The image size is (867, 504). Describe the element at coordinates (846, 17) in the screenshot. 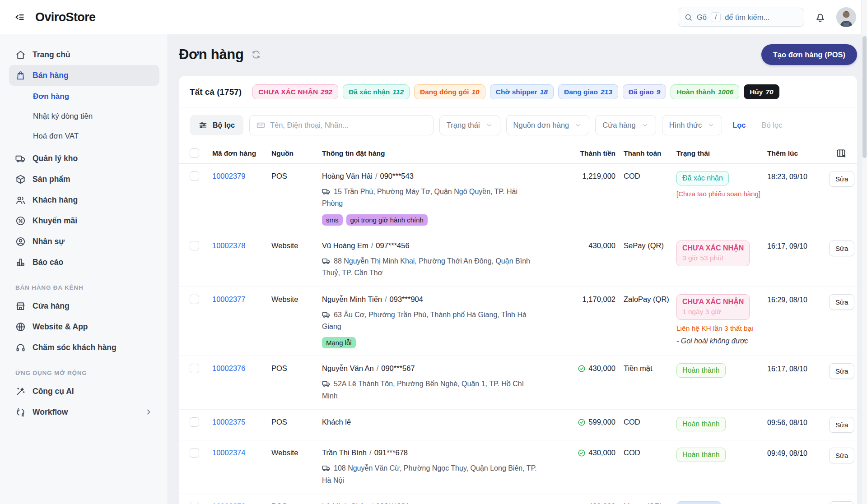

I see `user-avatar` at that location.